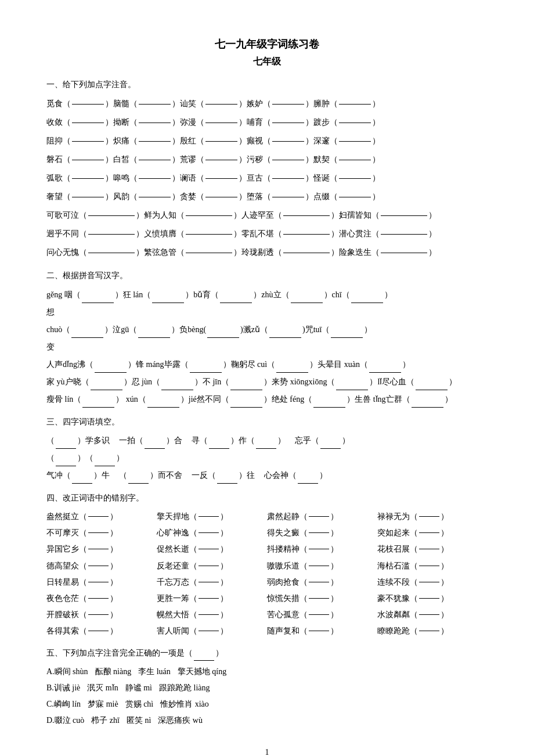 This screenshot has width=534, height=756. Describe the element at coordinates (267, 574) in the screenshot. I see `section4-grid: 盎然挺立（） 擎天捍地（） 肃然起静（） 禄禄无为（） 不可摩灭（） 心旷神逸（…` at that location.